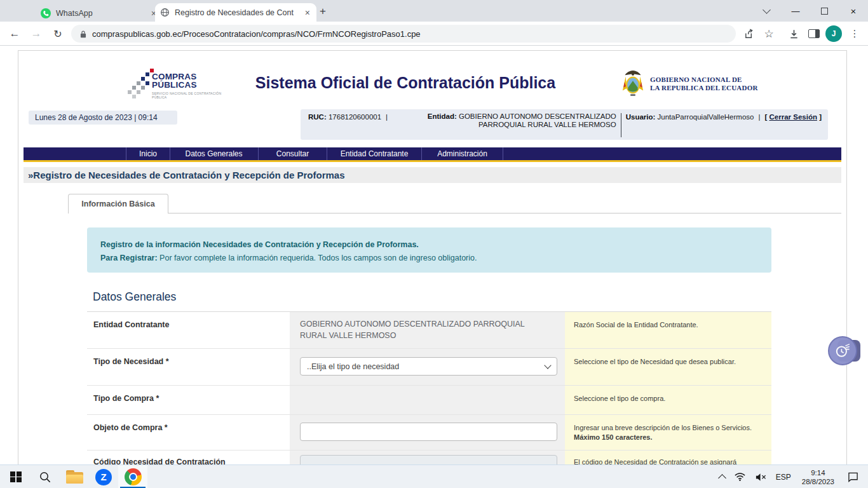  What do you see at coordinates (75, 477) in the screenshot?
I see `folder-icon` at bounding box center [75, 477].